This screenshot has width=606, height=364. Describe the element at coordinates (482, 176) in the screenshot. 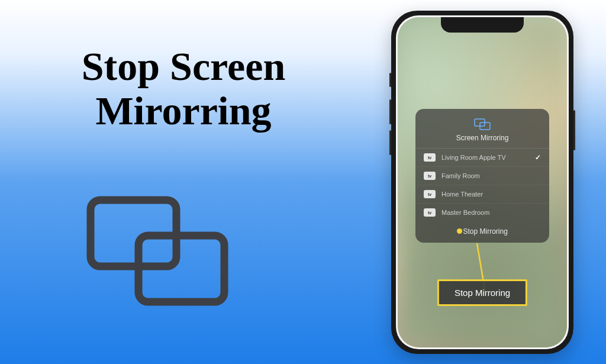

I see `device-row: tv Family Room` at that location.